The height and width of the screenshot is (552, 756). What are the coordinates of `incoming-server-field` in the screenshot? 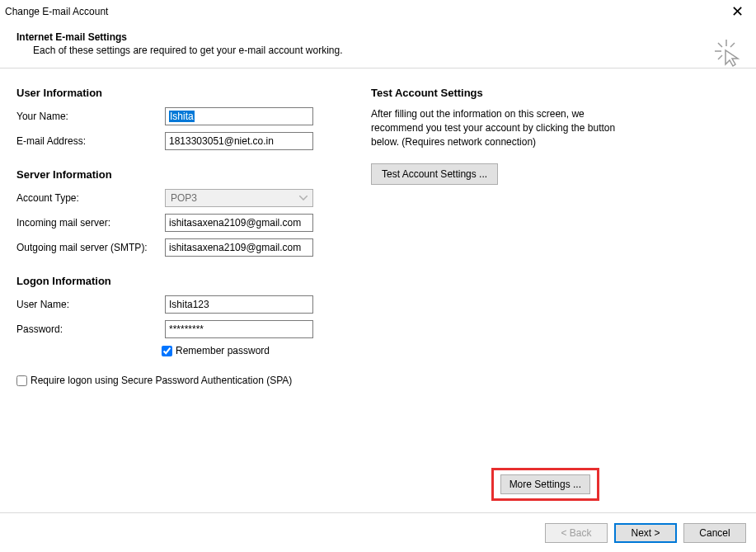 It's located at (239, 223).